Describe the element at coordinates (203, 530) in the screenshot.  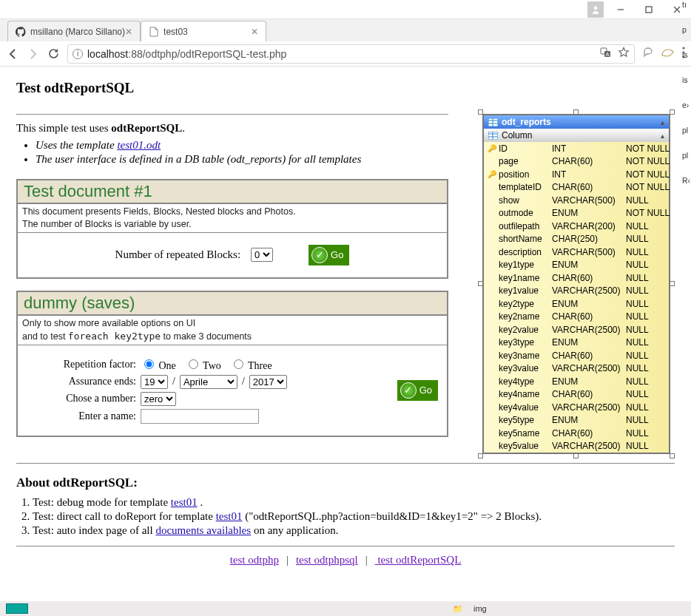
I see `about-link: documents availables` at that location.